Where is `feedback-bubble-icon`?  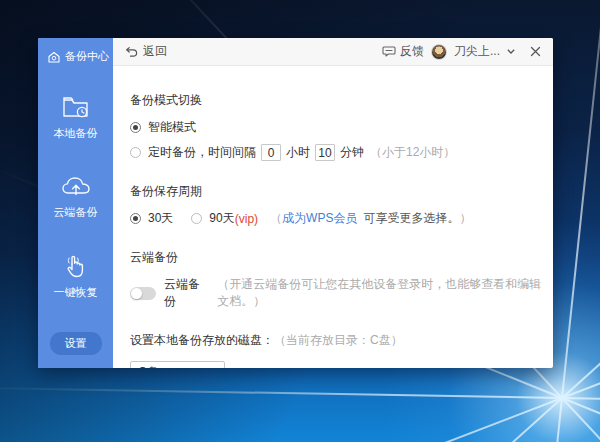
feedback-bubble-icon is located at coordinates (389, 52).